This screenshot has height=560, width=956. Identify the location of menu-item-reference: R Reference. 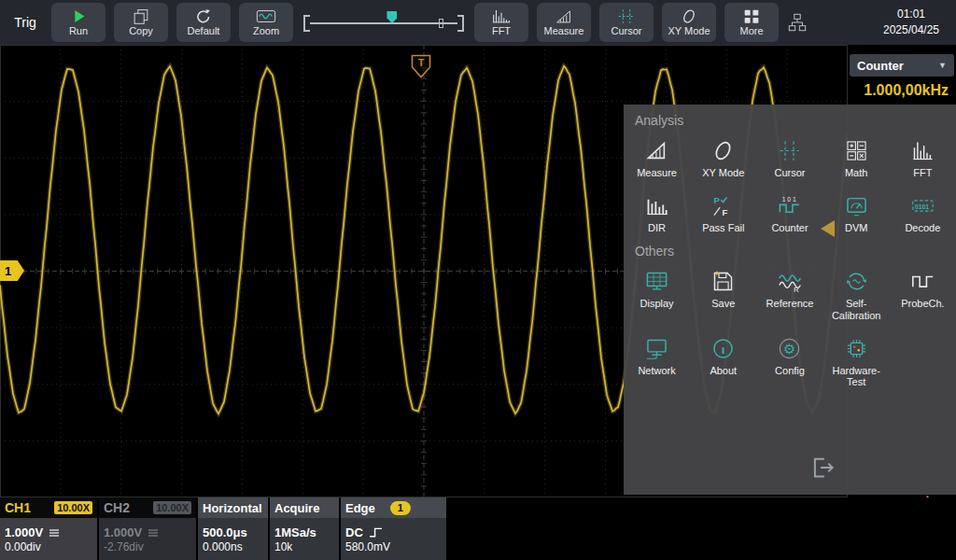
(790, 291).